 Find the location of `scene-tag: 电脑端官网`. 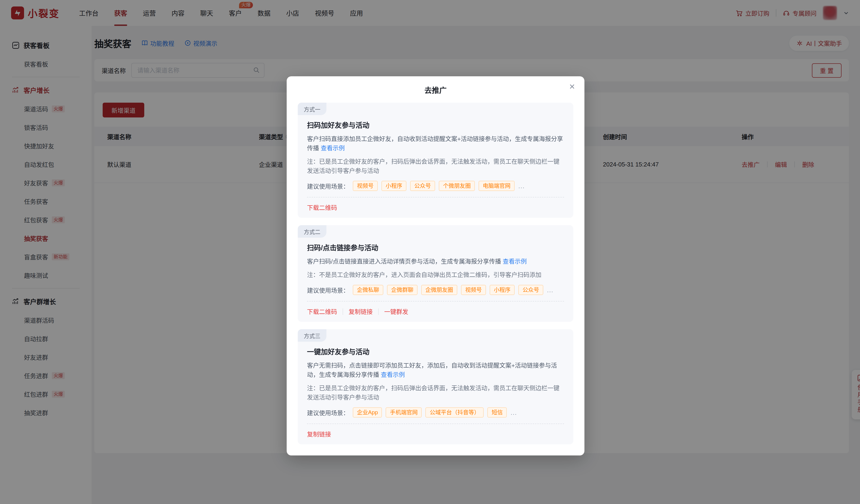

scene-tag: 电脑端官网 is located at coordinates (497, 186).